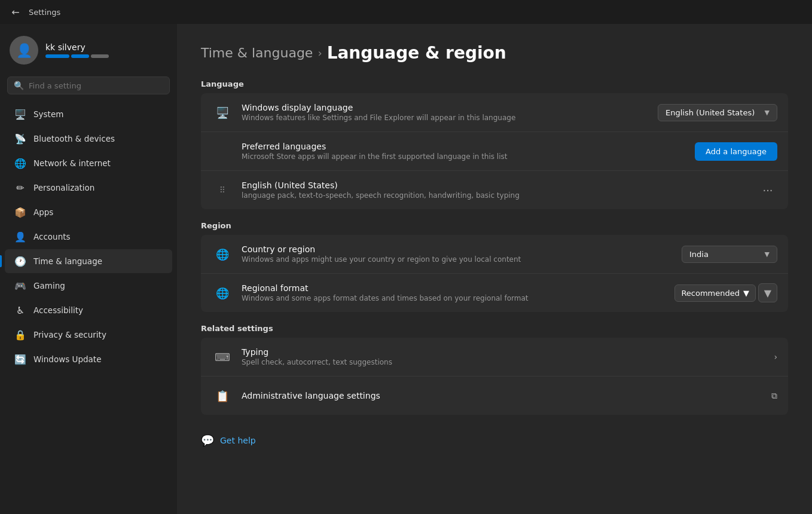 The height and width of the screenshot is (514, 812). I want to click on get-help-row: 💬 Get help, so click(494, 440).